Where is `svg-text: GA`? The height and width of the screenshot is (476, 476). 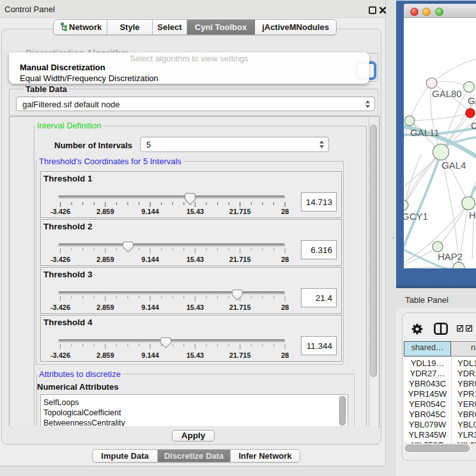 svg-text: GA is located at coordinates (472, 101).